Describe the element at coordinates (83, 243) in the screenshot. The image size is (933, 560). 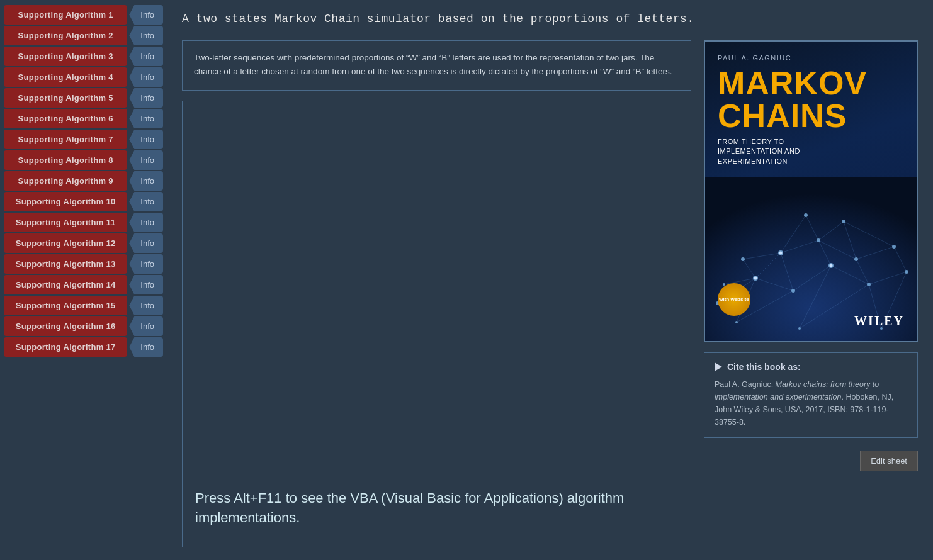
I see `sidebar-row-12: Supporting Algorithm 12Info` at that location.